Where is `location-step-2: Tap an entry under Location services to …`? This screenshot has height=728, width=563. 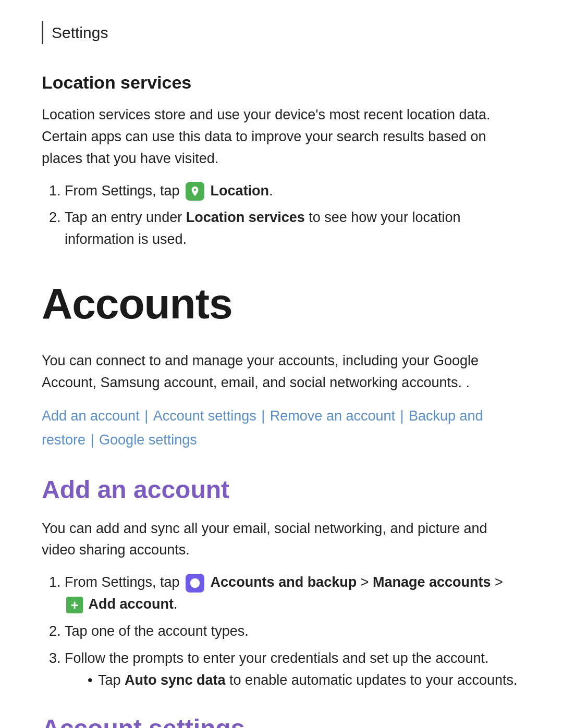 location-step-2: Tap an entry under Location services to … is located at coordinates (293, 229).